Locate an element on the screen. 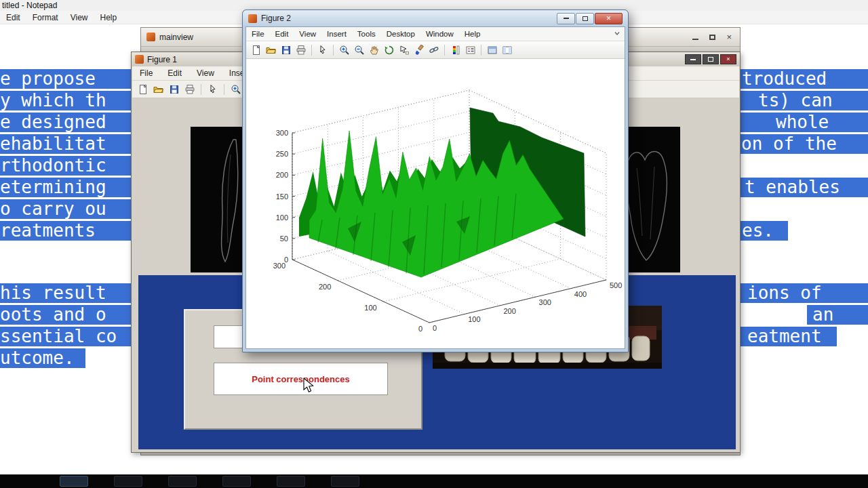  link-plot-button is located at coordinates (434, 50).